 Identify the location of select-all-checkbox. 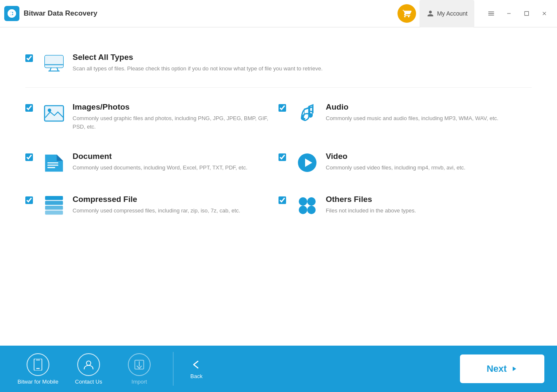
(29, 58).